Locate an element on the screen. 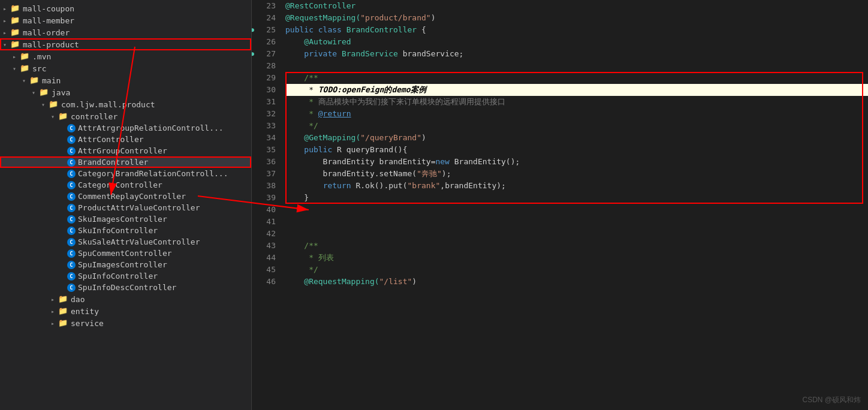 Image resolution: width=868 pixels, height=410 pixels. tree-item-service: ▸📁service is located at coordinates (126, 323).